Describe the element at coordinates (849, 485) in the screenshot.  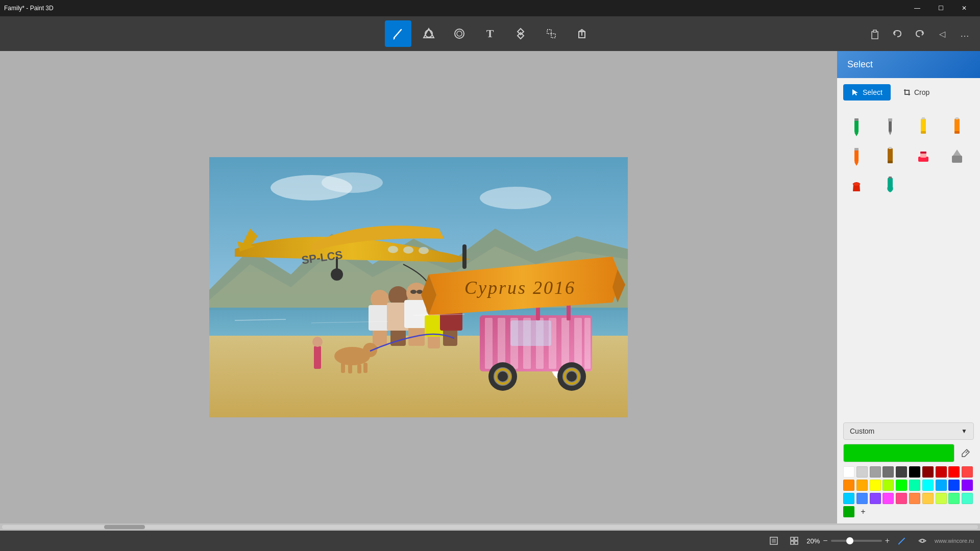
I see `color-orange` at that location.